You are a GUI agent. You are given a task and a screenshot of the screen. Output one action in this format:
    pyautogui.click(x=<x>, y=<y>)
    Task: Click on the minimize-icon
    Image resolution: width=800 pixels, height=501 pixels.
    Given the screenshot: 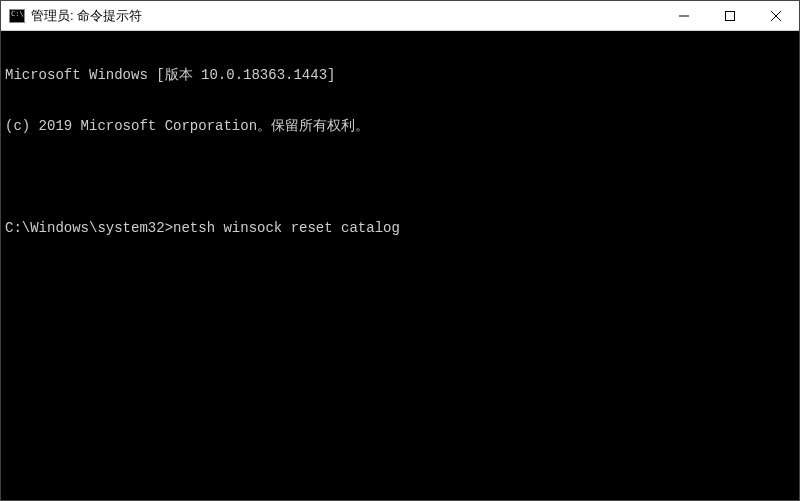 What is the action you would take?
    pyautogui.click(x=684, y=16)
    